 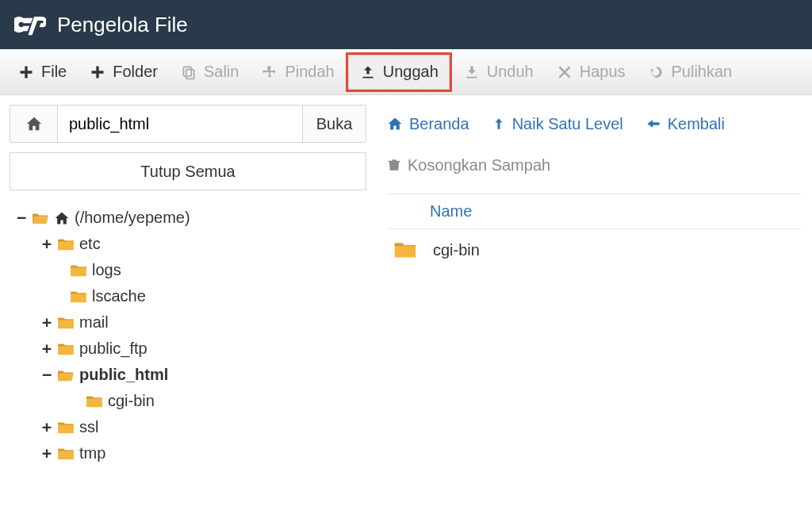 I want to click on up-label: Naik Satu Level, so click(x=568, y=124).